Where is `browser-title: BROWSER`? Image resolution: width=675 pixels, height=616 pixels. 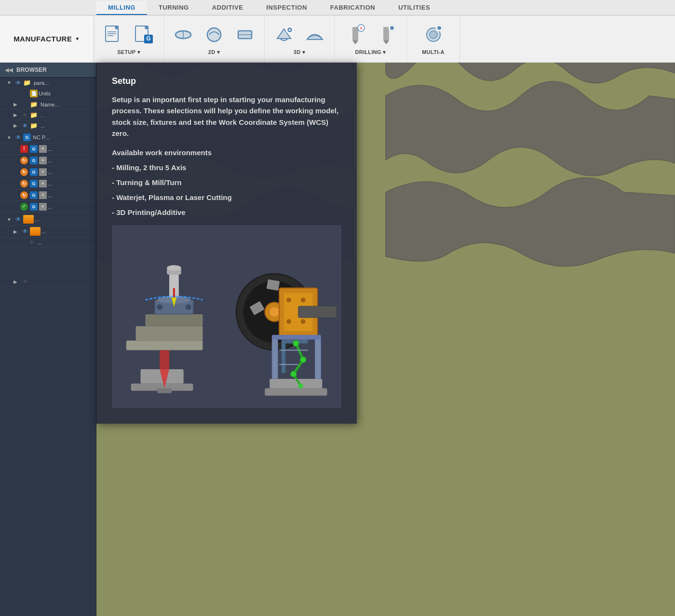
browser-title: BROWSER is located at coordinates (32, 70).